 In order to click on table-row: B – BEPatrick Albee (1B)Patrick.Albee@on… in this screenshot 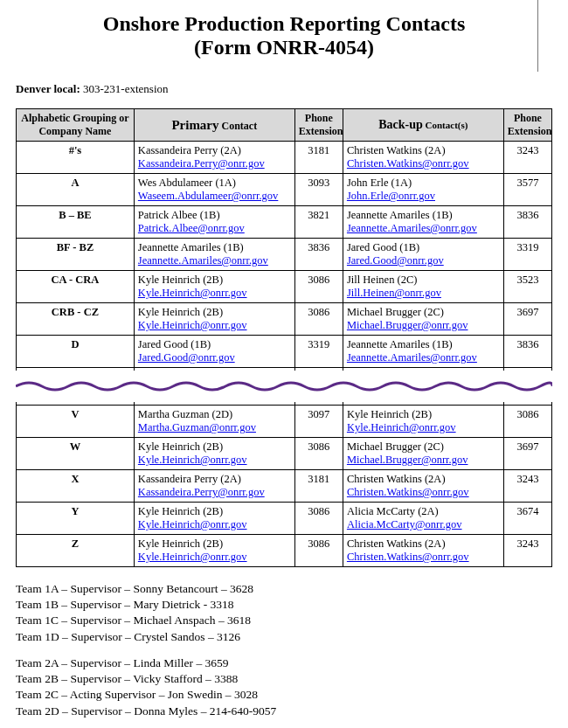, I will do `click(285, 222)`.